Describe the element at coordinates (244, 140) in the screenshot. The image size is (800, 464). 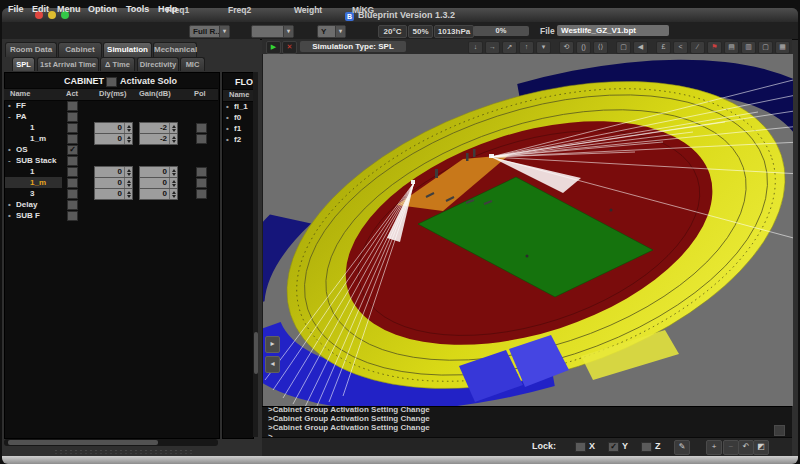
I see `floor-item-f2: f2` at that location.